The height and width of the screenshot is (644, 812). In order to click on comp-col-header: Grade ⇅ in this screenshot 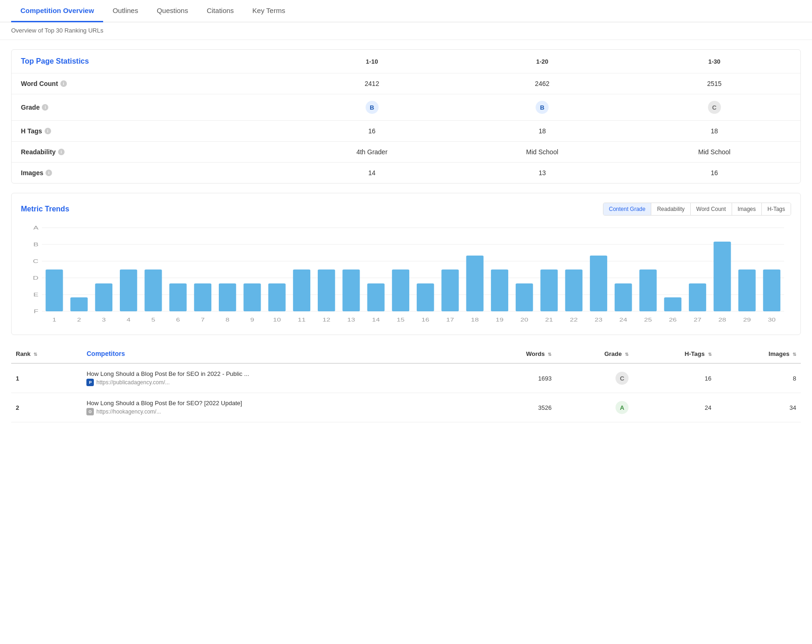, I will do `click(595, 354)`.